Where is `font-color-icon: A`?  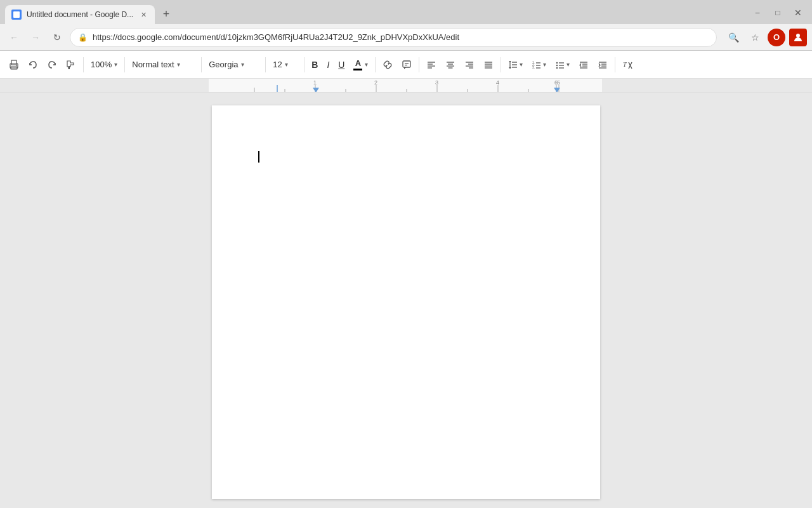
font-color-icon: A is located at coordinates (358, 65).